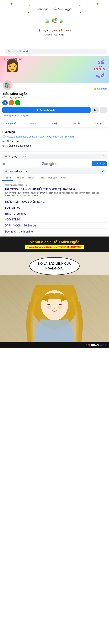 Image resolution: width=109 pixels, height=644 pixels. I want to click on editor-label: Editor : ThuyTrangg, so click(55, 35).